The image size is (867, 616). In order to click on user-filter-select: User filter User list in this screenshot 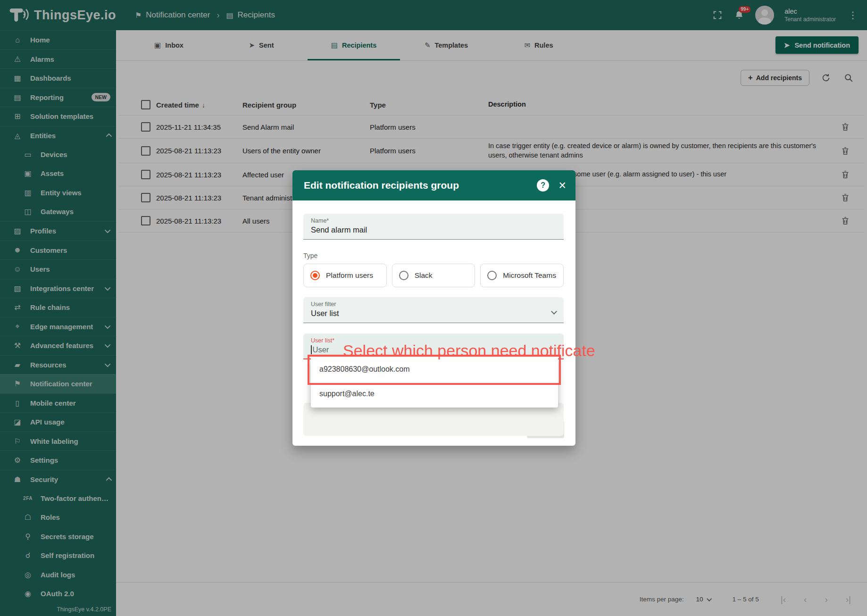, I will do `click(434, 310)`.